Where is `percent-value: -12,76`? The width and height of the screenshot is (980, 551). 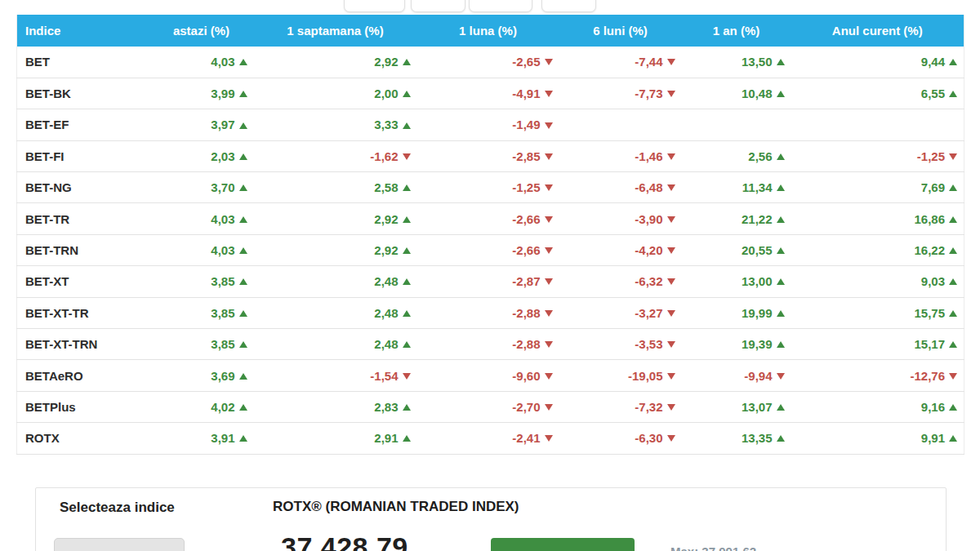 percent-value: -12,76 is located at coordinates (928, 375).